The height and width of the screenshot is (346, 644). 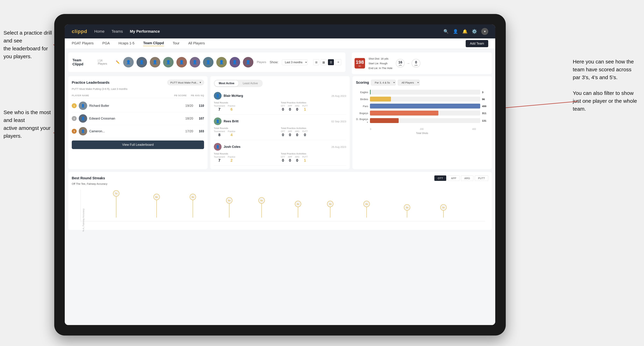 I want to click on activity-stats-1: Total Rounds Tournament 7 Practice 6, so click(x=280, y=106).